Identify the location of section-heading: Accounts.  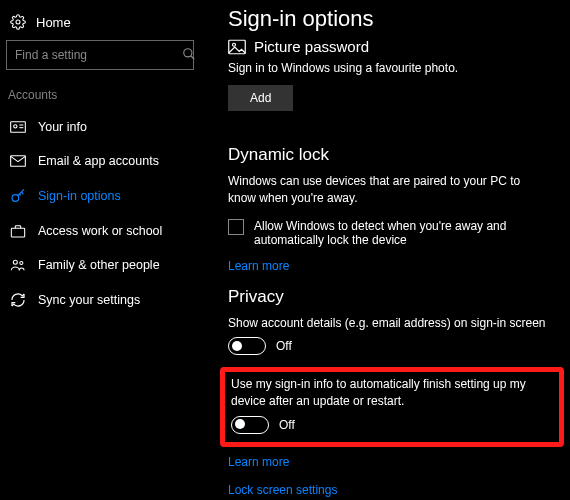
(106, 95).